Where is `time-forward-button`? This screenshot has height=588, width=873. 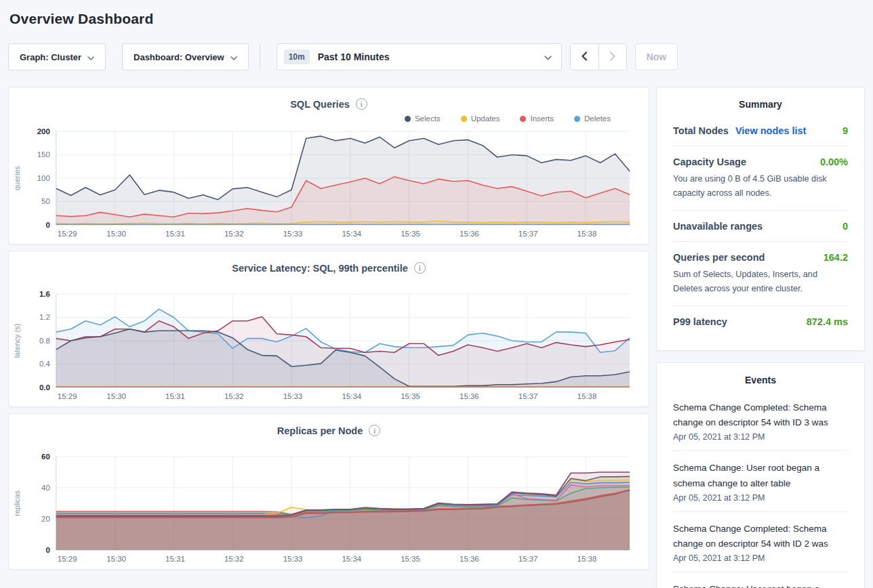
time-forward-button is located at coordinates (613, 57).